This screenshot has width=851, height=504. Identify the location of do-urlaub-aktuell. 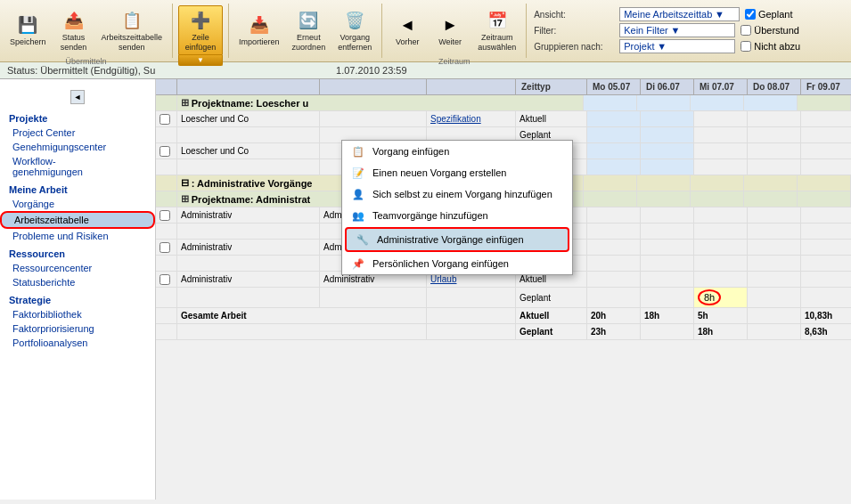
(774, 280).